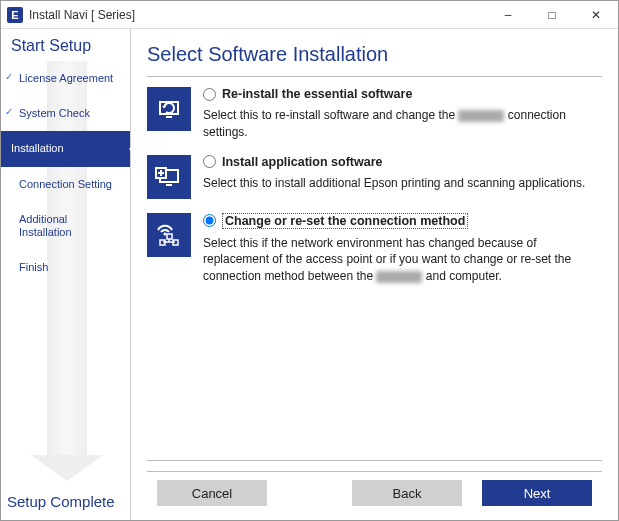  Describe the element at coordinates (374, 249) in the screenshot. I see `option-change-conn: Change or re-set the connection methodSe…` at that location.